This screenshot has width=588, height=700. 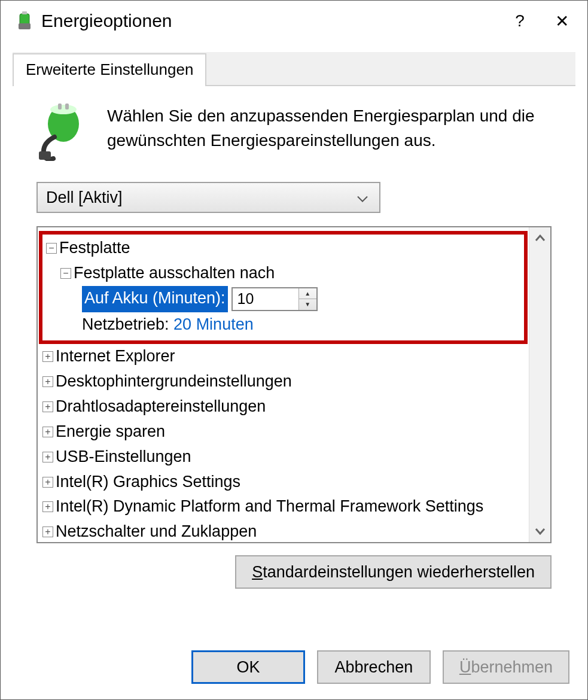 What do you see at coordinates (284, 507) in the screenshot?
I see `tree-item: + Intel(R) Dynamic Platform and Thermal …` at bounding box center [284, 507].